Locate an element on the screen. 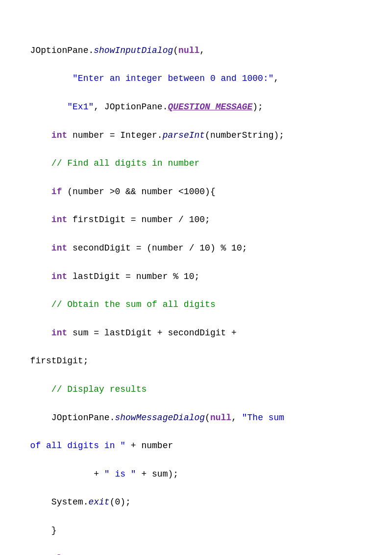 The image size is (392, 555). line-16: + " is " + sum); is located at coordinates (104, 474).